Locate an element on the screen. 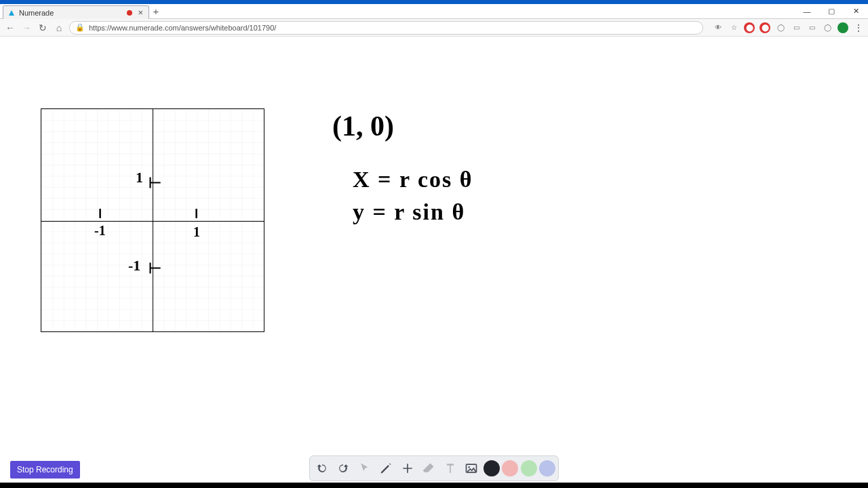 This screenshot has width=868, height=488. back-button: ← is located at coordinates (10, 28).